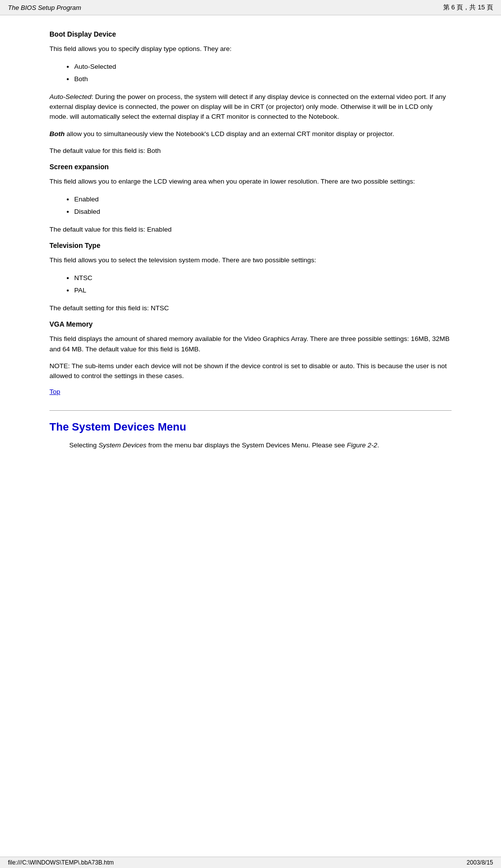 Image resolution: width=501 pixels, height=868 pixels. Describe the element at coordinates (263, 206) in the screenshot. I see `screen-expansion-bullets: Enabled Disabled` at that location.